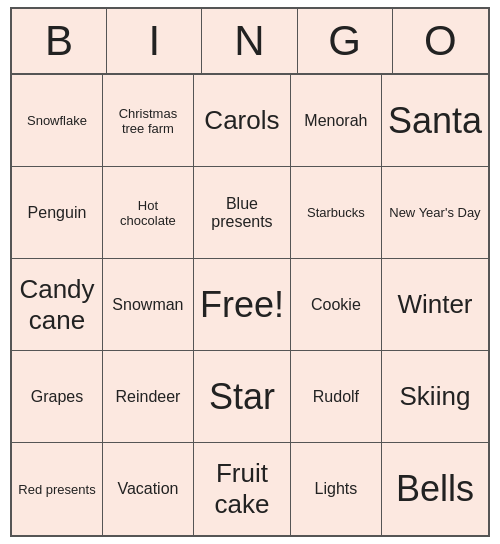 The height and width of the screenshot is (544, 500). What do you see at coordinates (58, 213) in the screenshot?
I see `bingo-cell: Penguin` at bounding box center [58, 213].